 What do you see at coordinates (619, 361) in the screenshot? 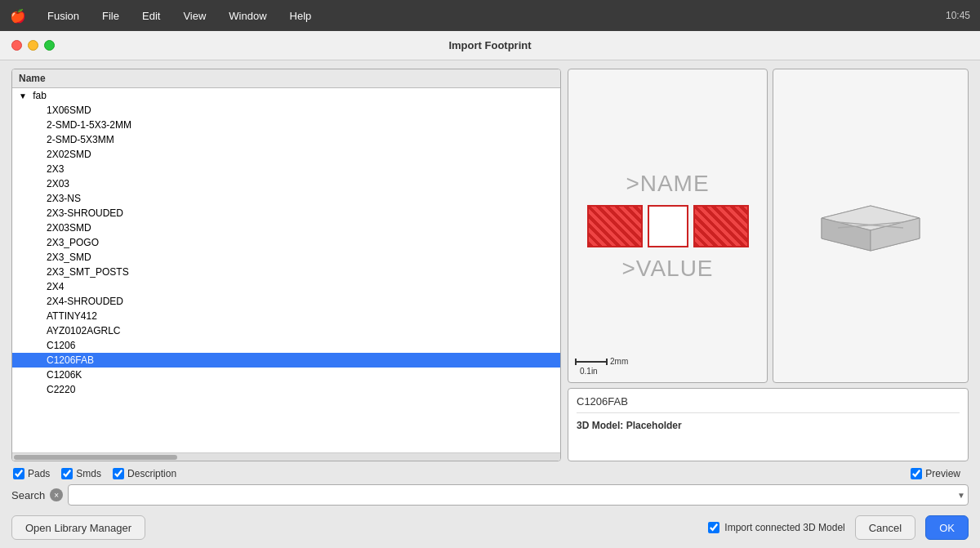
I see `fp-ruler-label-mm: 2mm` at bounding box center [619, 361].